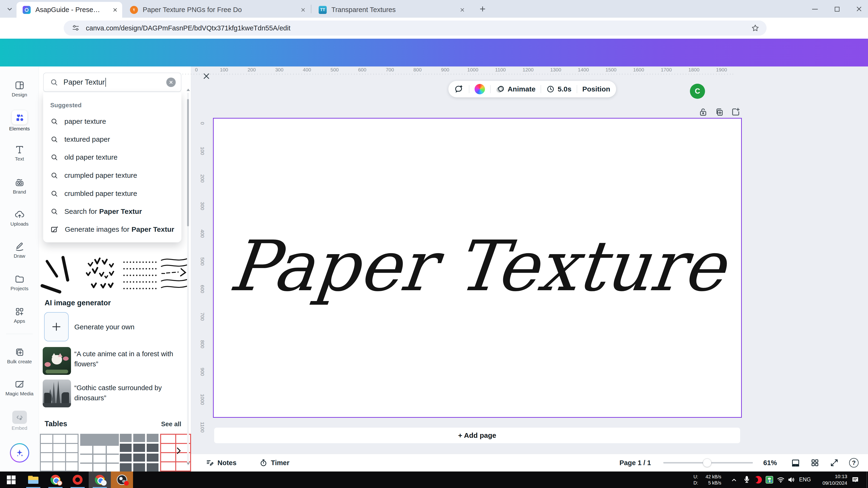  I want to click on suggestion-item: paper texture, so click(112, 121).